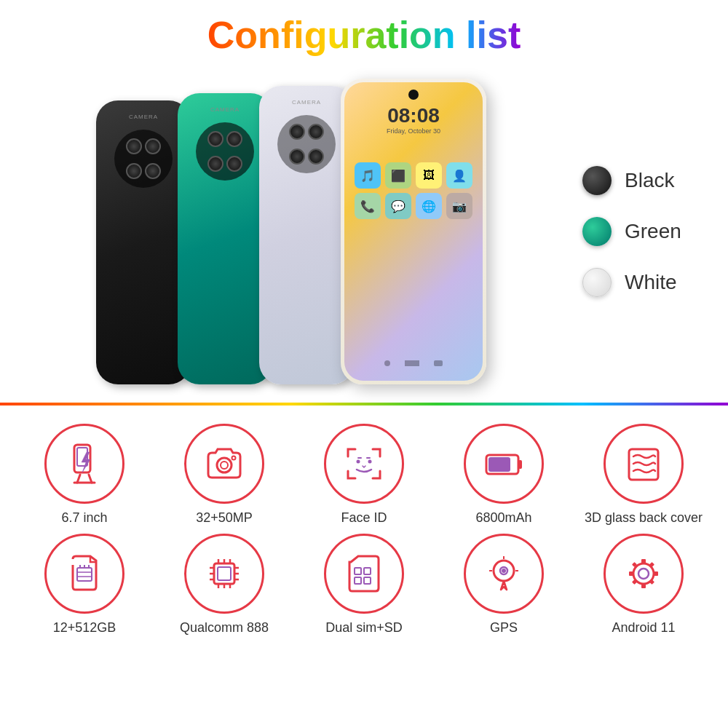 This screenshot has width=728, height=728. Describe the element at coordinates (504, 585) in the screenshot. I see `spec-item-gps: GPS` at that location.